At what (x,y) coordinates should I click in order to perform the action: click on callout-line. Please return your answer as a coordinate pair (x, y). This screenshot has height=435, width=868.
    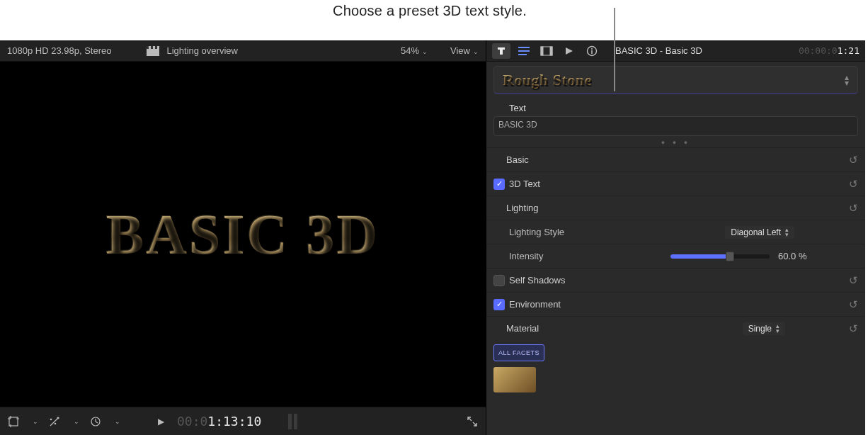
    Looking at the image, I should click on (615, 50).